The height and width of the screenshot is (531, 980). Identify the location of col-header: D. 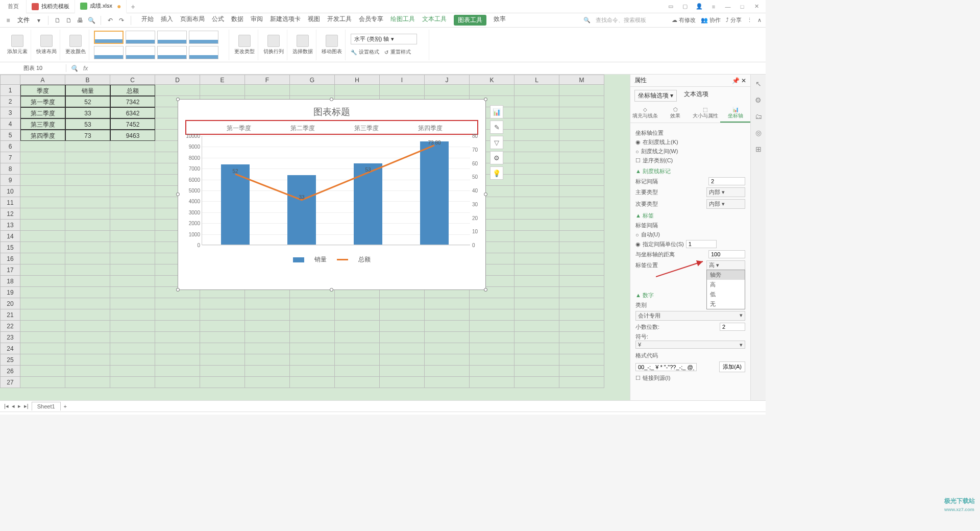
(178, 80).